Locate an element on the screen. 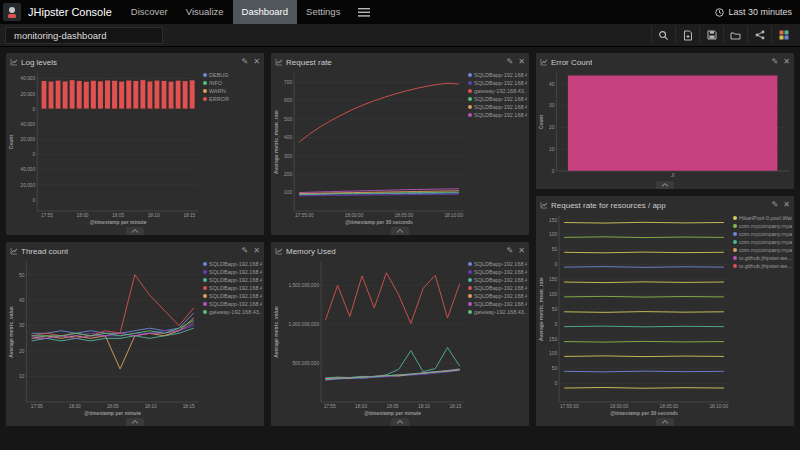 This screenshot has height=450, width=800. toolbar-actions is located at coordinates (723, 35).